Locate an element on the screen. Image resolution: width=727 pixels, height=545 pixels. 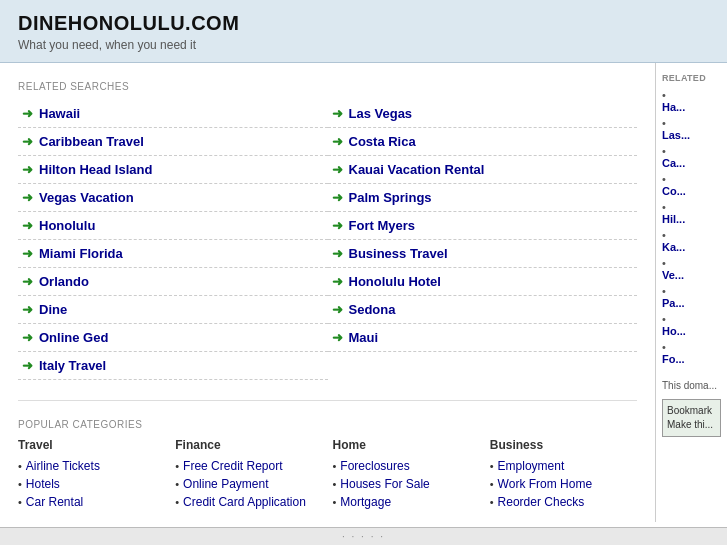
search-link-miami-florida: Miami Florida is located at coordinates (81, 254).